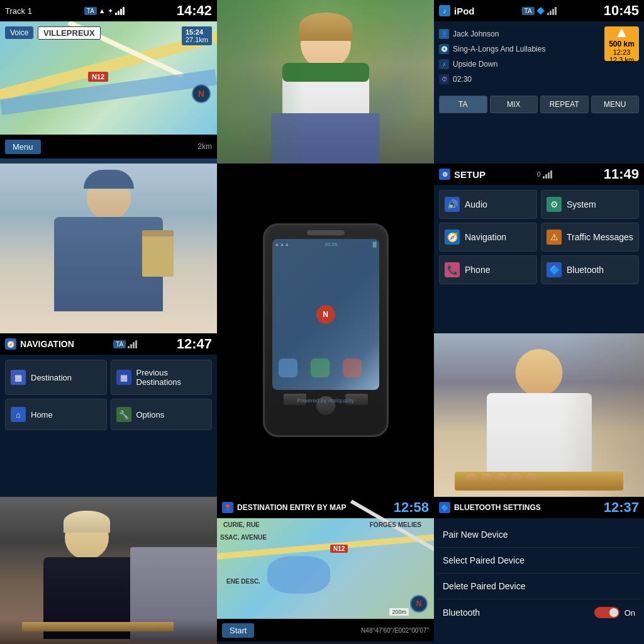 The width and height of the screenshot is (644, 644). What do you see at coordinates (600, 237) in the screenshot?
I see `setup-traffic-label: Traffic Messages` at bounding box center [600, 237].